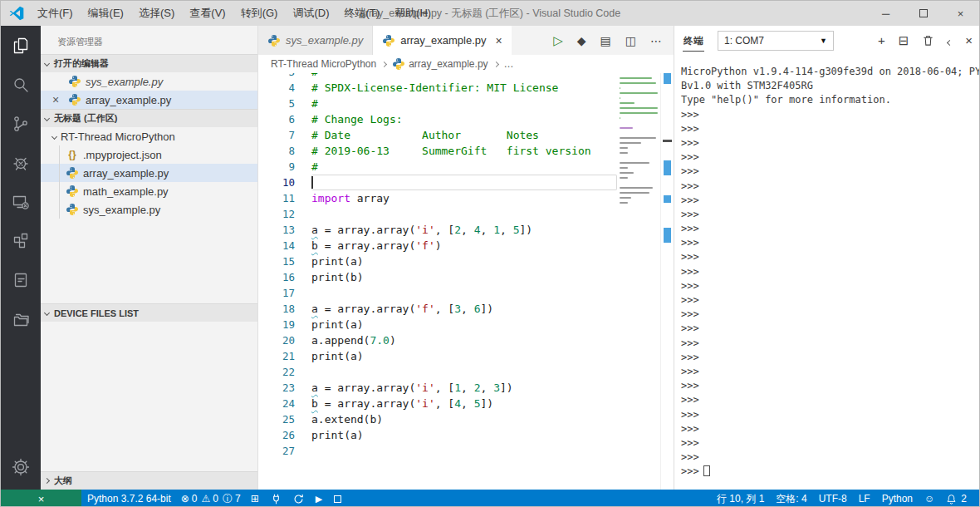 The image size is (980, 507). What do you see at coordinates (957, 499) in the screenshot?
I see `notifications-button: 2` at bounding box center [957, 499].